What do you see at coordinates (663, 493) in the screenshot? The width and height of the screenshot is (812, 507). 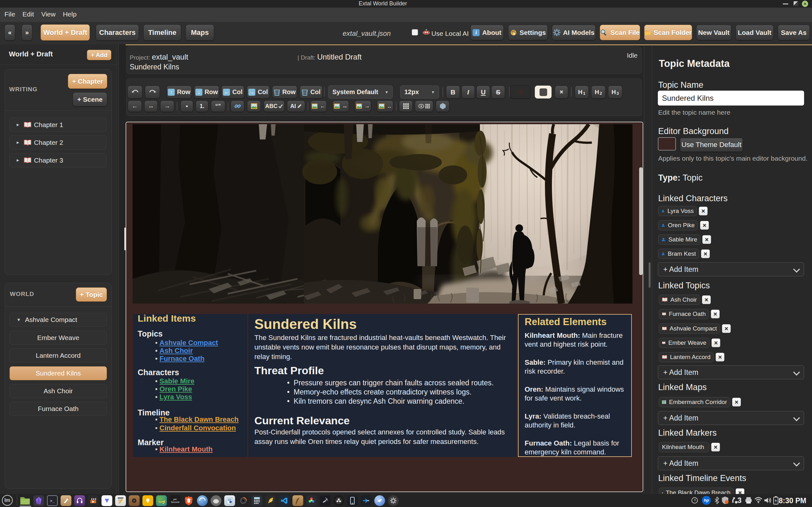 I see `svg-text: 17` at bounding box center [663, 493].